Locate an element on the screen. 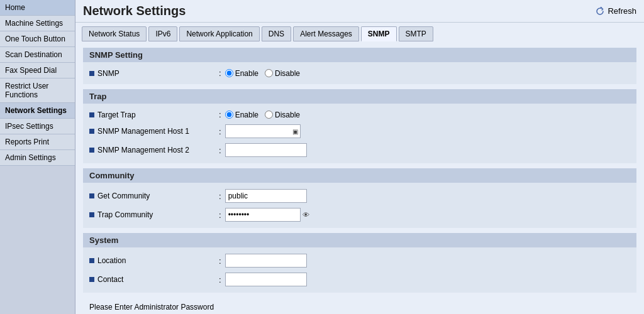  sidebar-item-home: Home is located at coordinates (38, 8).